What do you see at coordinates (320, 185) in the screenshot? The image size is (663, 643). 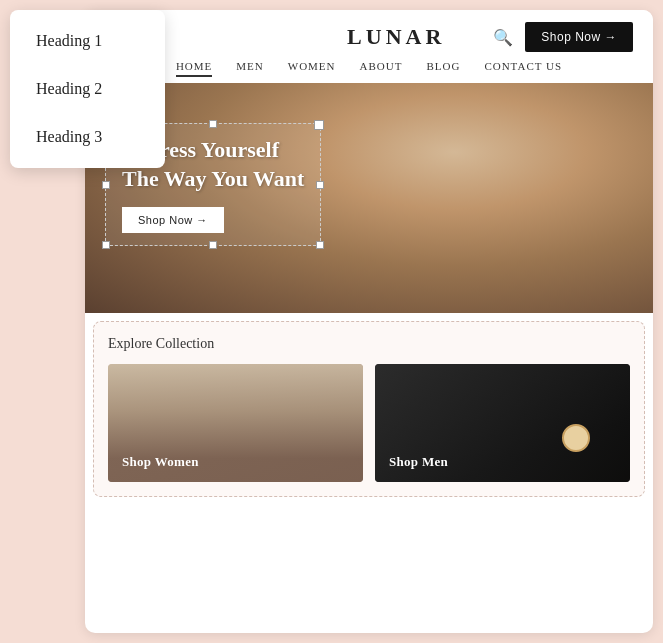 I see `resize-handle-mid-right` at bounding box center [320, 185].